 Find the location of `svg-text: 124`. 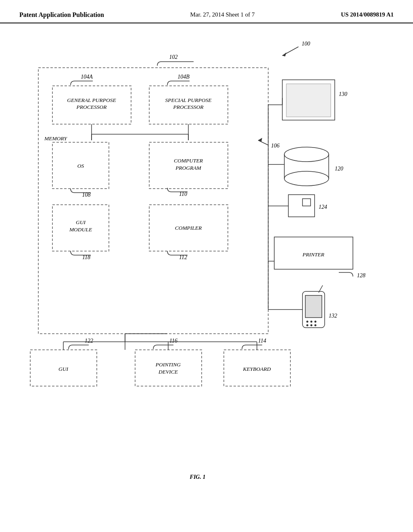

svg-text: 124 is located at coordinates (323, 207).